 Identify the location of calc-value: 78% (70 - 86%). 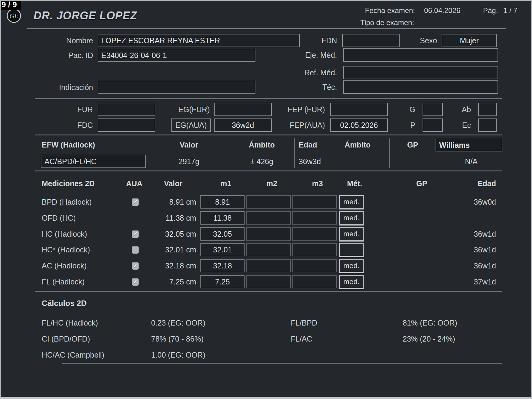
(177, 339).